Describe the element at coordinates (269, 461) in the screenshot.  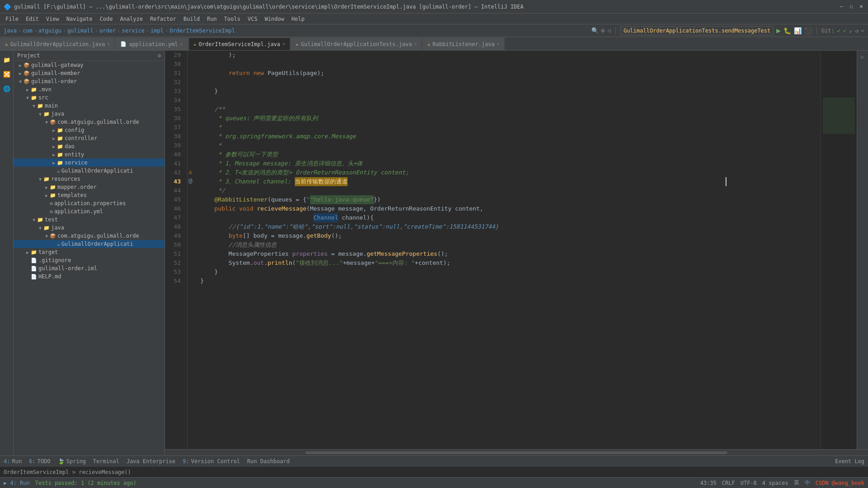
I see `tool-tab-run-dashboard: Run Dashboard` at that location.